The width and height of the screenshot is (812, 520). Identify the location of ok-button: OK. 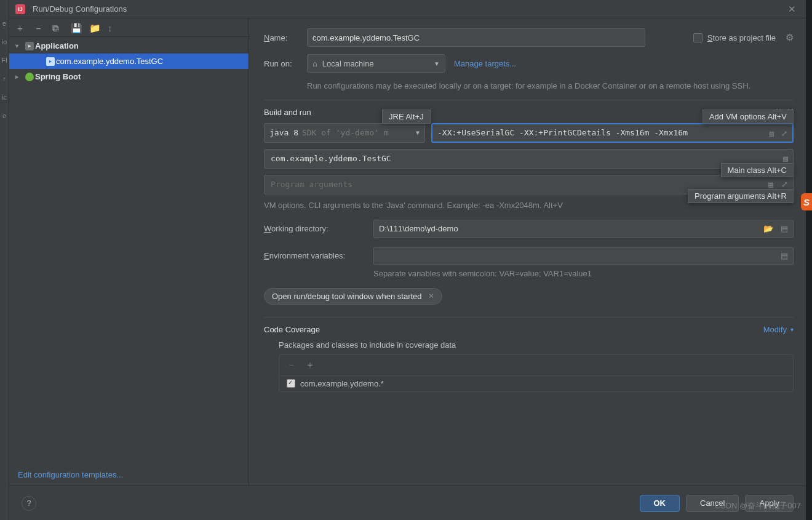
(660, 503).